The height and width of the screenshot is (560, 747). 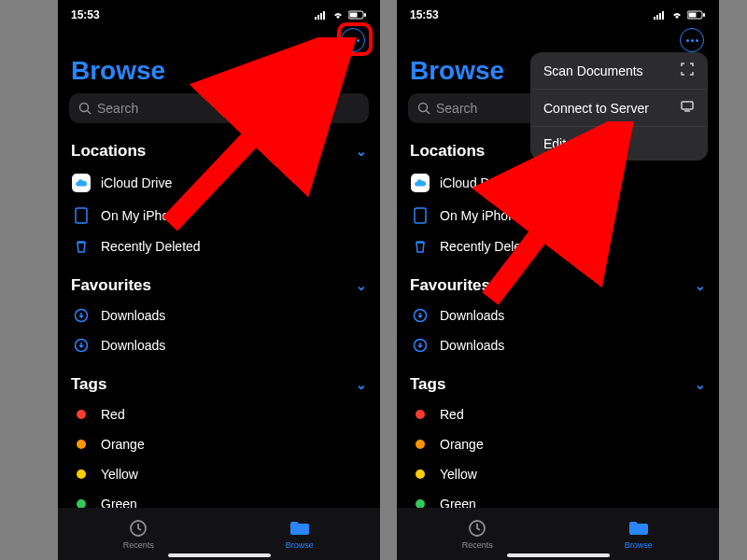 I want to click on favourites-header: Favourites ⌄, so click(x=218, y=286).